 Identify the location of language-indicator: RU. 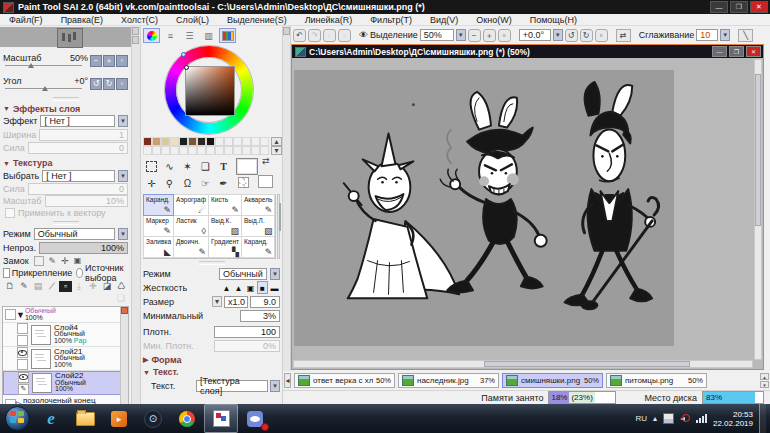
(641, 418).